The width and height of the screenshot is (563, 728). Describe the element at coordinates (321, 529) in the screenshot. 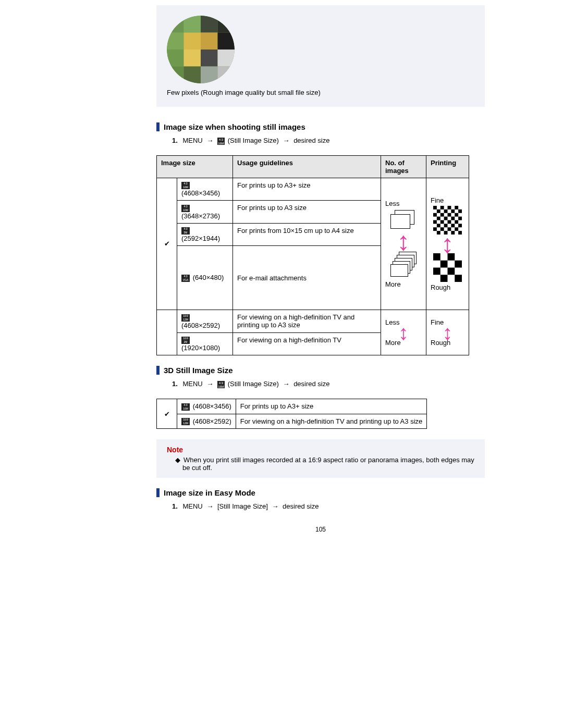

I see `page-number: 105` at that location.